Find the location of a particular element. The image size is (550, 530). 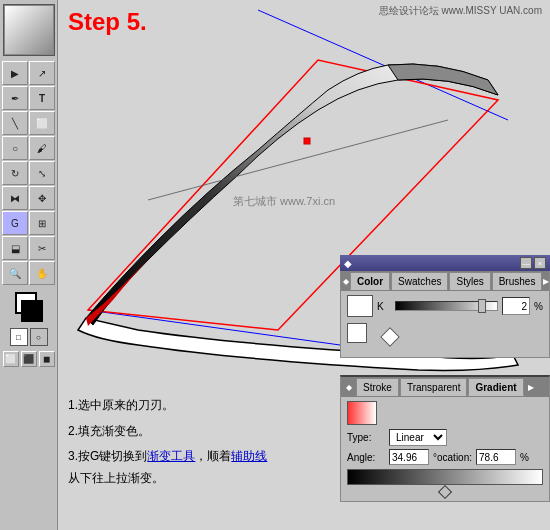

toolbar: ▶ ↗ ✒ T ╲ ⬜ ○ 🖌 ↻ ⤡ ⧓ ✥ G ⊞ ⬓ ✂ 🔍 ✋ □ is located at coordinates (29, 265).